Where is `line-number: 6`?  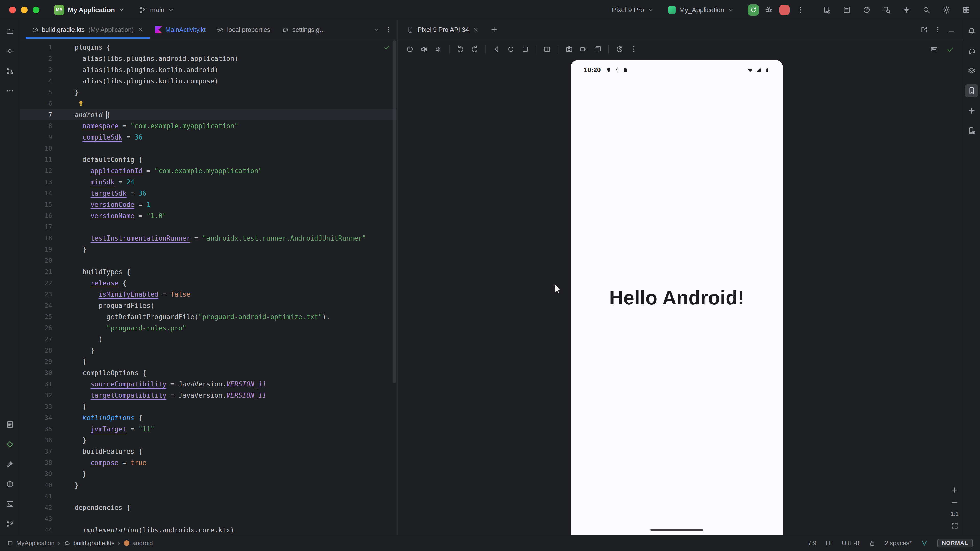 line-number: 6 is located at coordinates (37, 103).